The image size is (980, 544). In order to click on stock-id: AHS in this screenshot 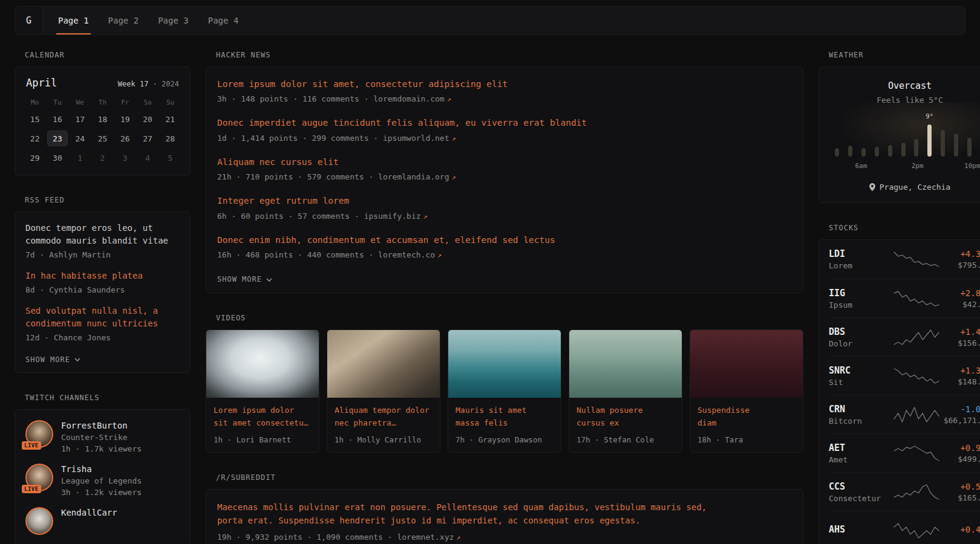, I will do `click(861, 531)`.